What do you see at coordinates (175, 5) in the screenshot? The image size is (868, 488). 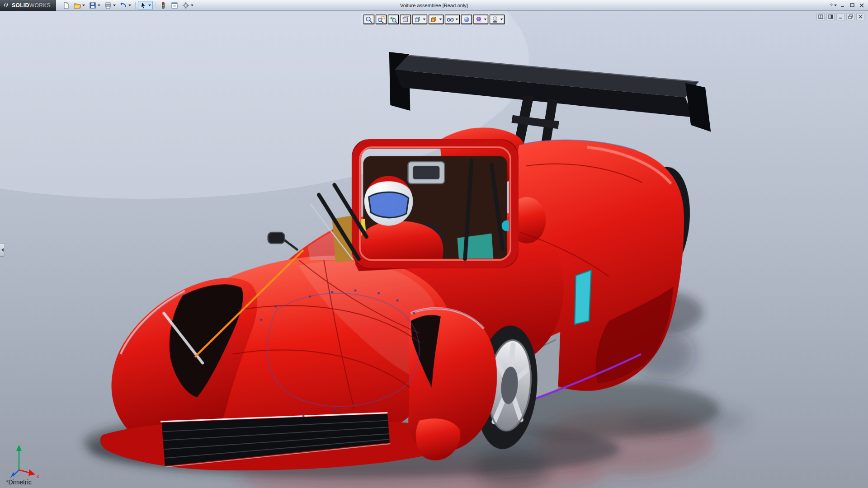 I see `file-properties-icon` at bounding box center [175, 5].